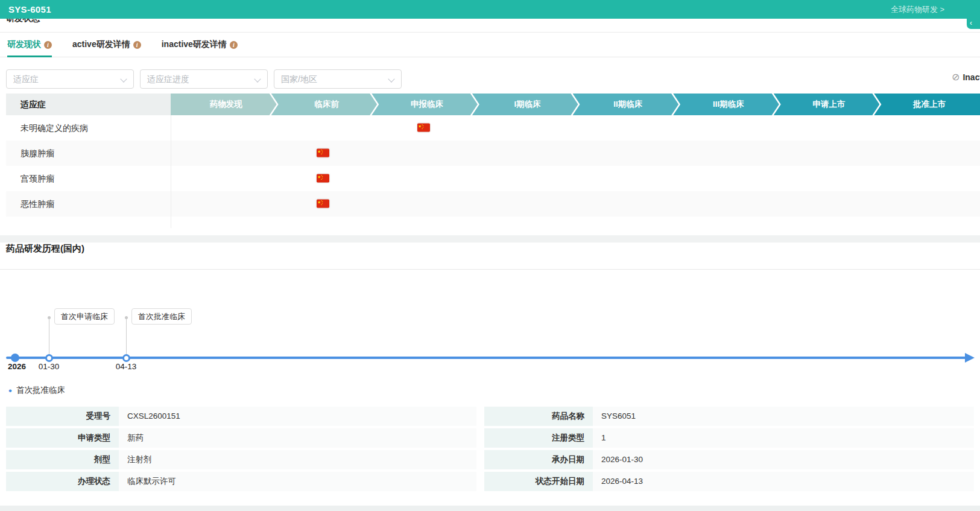 The image size is (980, 511). Describe the element at coordinates (918, 10) in the screenshot. I see `breadcrumb: 全球药物研发 >` at that location.